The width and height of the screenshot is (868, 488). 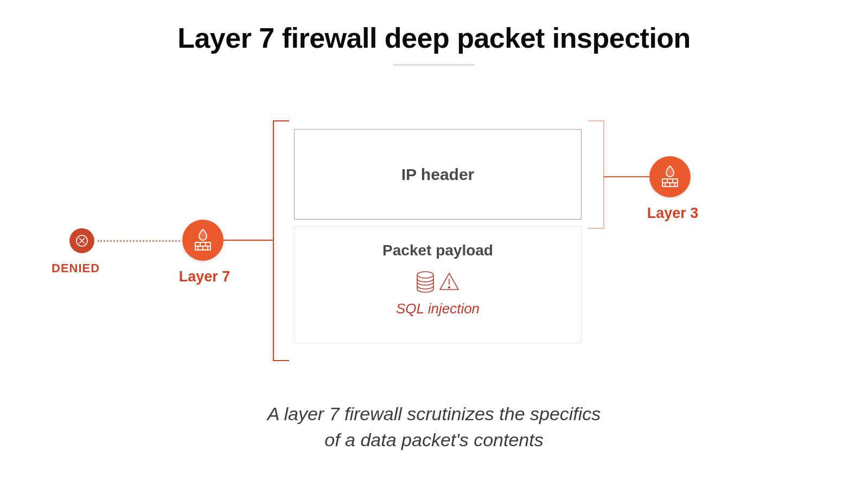 I want to click on denied-node, so click(x=82, y=241).